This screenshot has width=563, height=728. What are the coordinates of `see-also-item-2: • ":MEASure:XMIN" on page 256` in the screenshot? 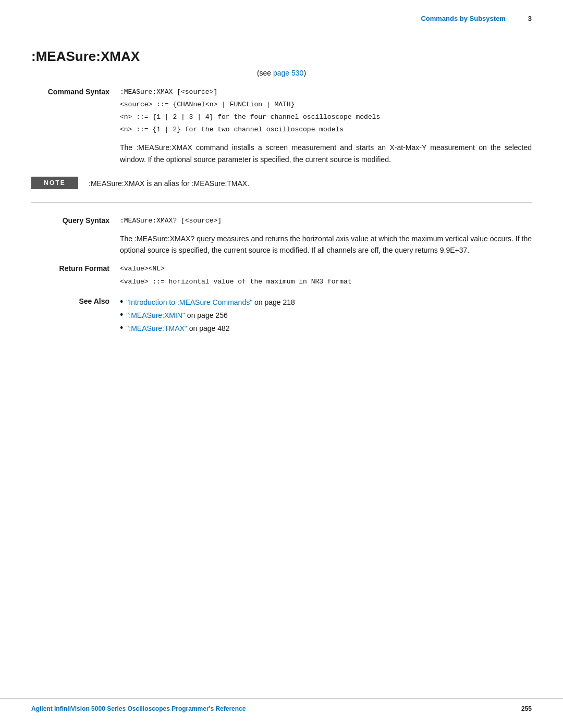 It's located at (326, 316).